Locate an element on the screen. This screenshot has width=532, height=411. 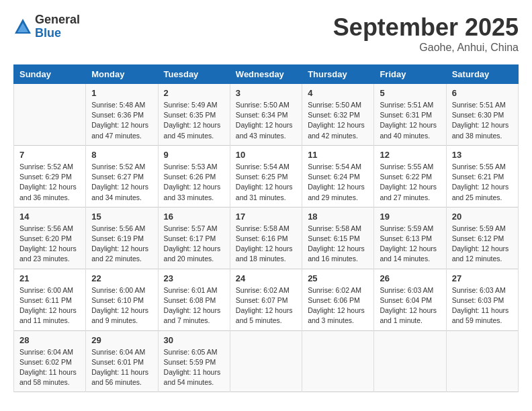
header-day-monday: Monday is located at coordinates (122, 75).